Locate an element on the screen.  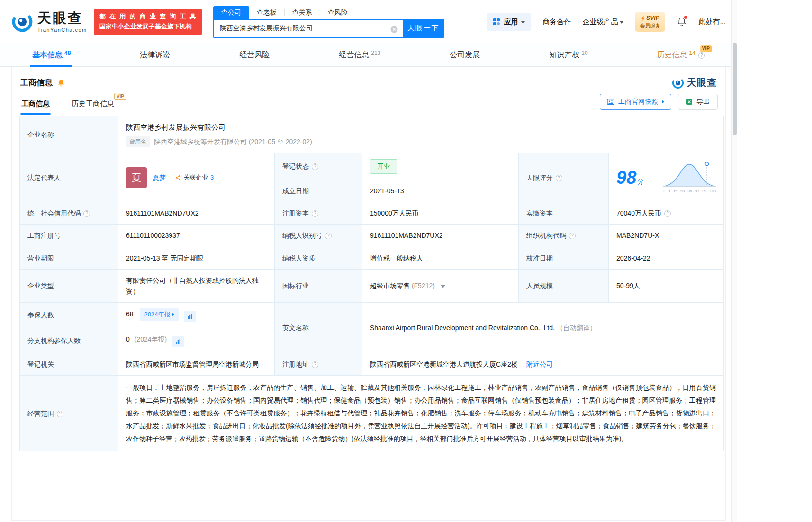
approved-date-label: 核准日期 is located at coordinates (564, 258).